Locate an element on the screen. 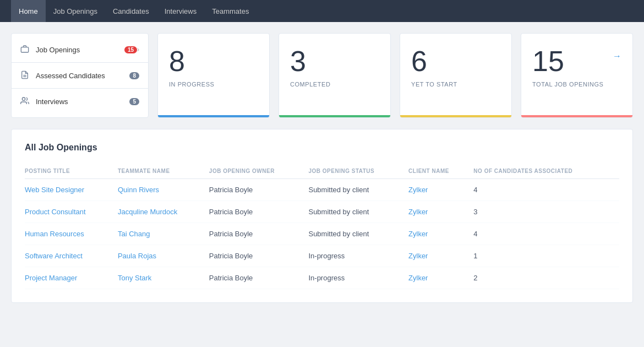  stat-bar-yellow is located at coordinates (456, 116).